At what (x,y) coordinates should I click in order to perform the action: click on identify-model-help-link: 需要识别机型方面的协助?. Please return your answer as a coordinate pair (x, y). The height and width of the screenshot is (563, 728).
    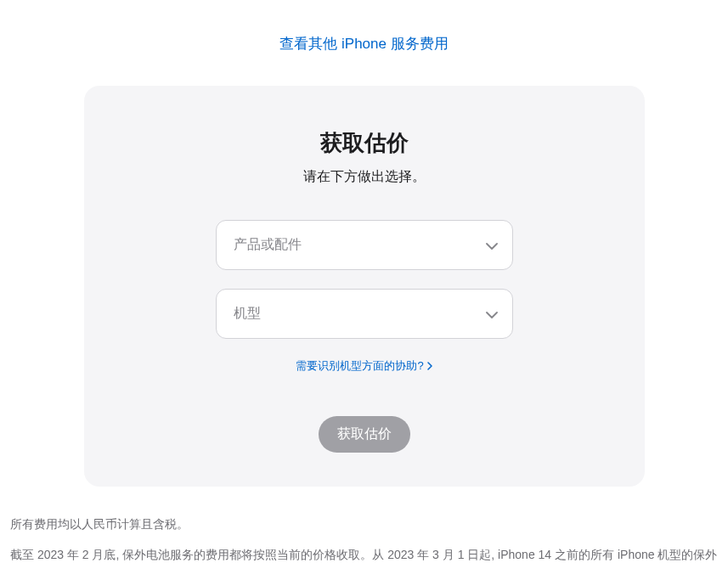
    Looking at the image, I should click on (364, 366).